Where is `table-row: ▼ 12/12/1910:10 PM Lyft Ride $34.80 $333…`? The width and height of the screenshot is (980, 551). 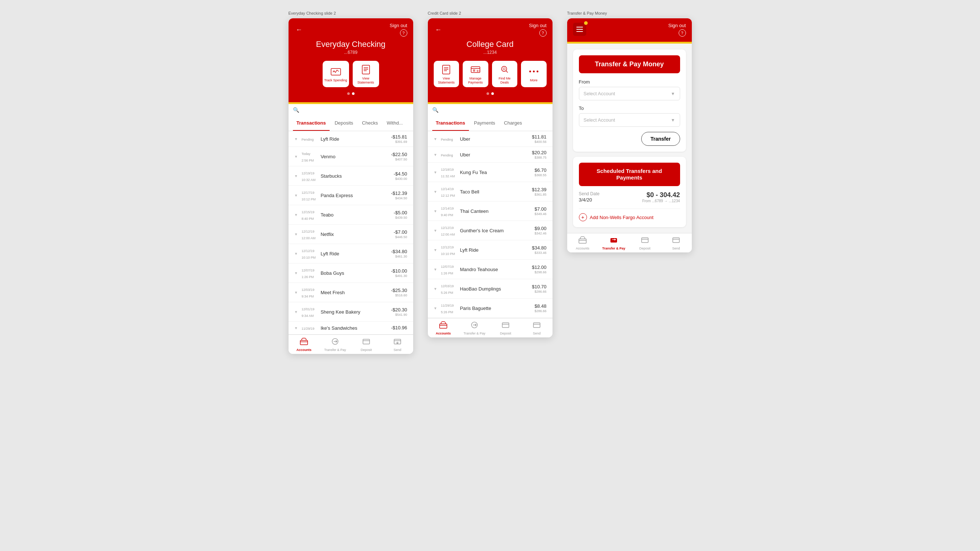
table-row: ▼ 12/12/1910:10 PM Lyft Ride $34.80 $333… is located at coordinates (490, 250).